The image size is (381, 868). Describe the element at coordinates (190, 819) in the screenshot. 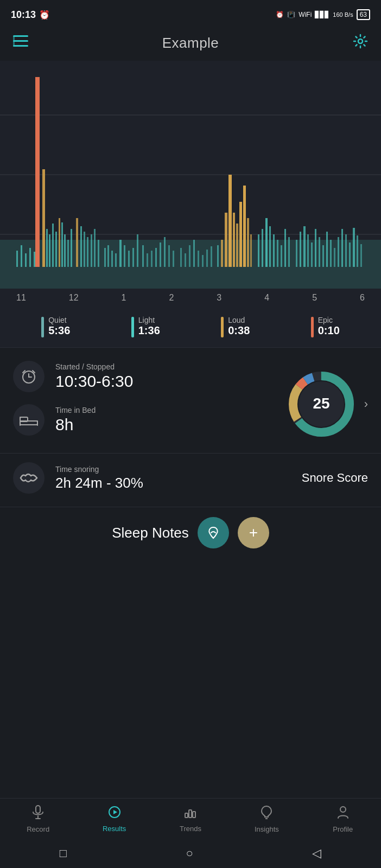

I see `nav-item-trends: Trends` at that location.